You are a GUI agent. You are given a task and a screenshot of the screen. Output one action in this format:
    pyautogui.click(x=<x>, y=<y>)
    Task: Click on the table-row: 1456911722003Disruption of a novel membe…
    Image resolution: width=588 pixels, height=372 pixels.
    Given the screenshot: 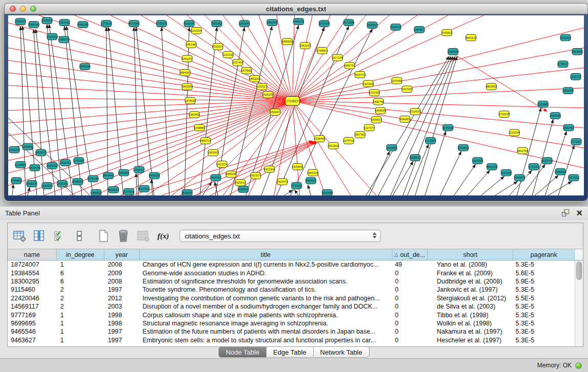 What is the action you would take?
    pyautogui.click(x=291, y=307)
    